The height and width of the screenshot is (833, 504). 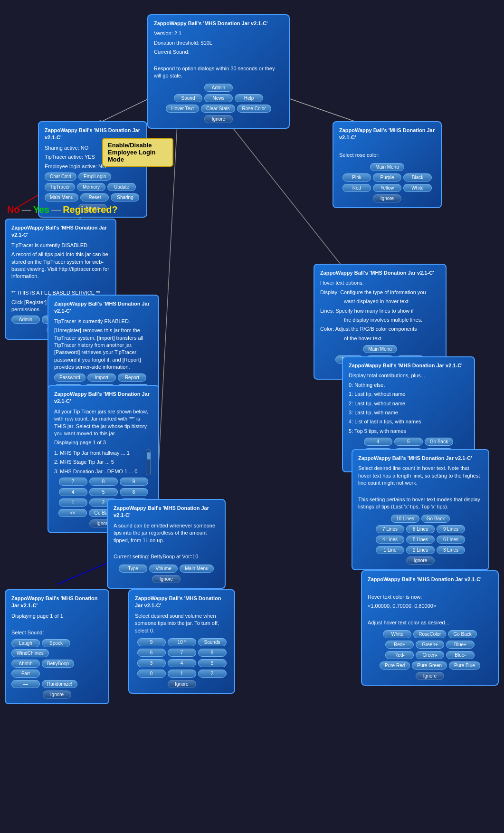 I want to click on help-button: Help, so click(x=249, y=98).